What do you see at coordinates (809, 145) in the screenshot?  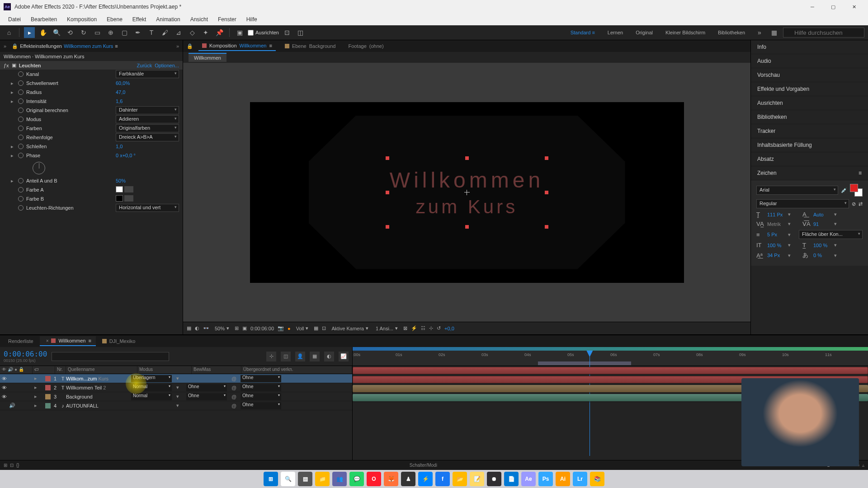 I see `panel-inhaltsbasierte-füllung: Inhaltsbasierte Füllung` at bounding box center [809, 145].